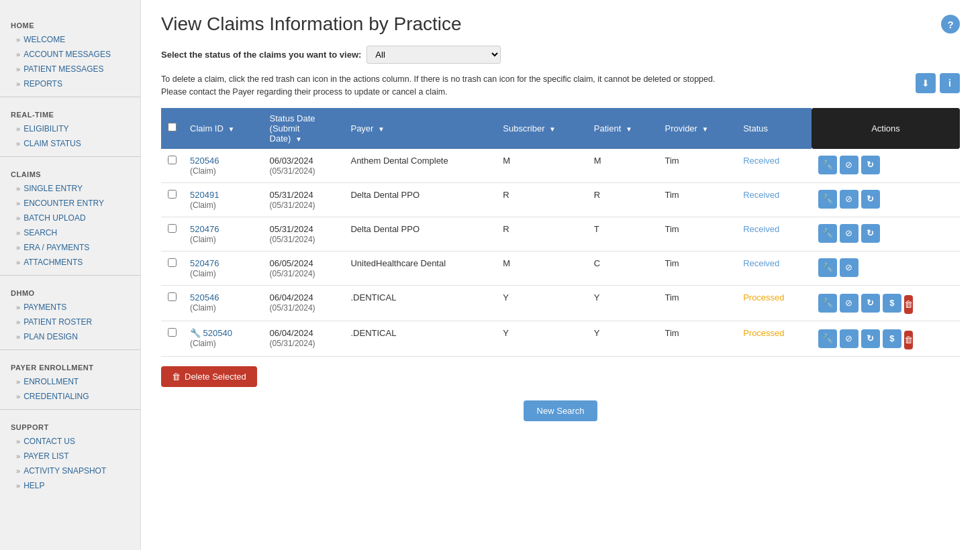 This screenshot has width=980, height=550. I want to click on trash-icon: 🗑, so click(176, 377).